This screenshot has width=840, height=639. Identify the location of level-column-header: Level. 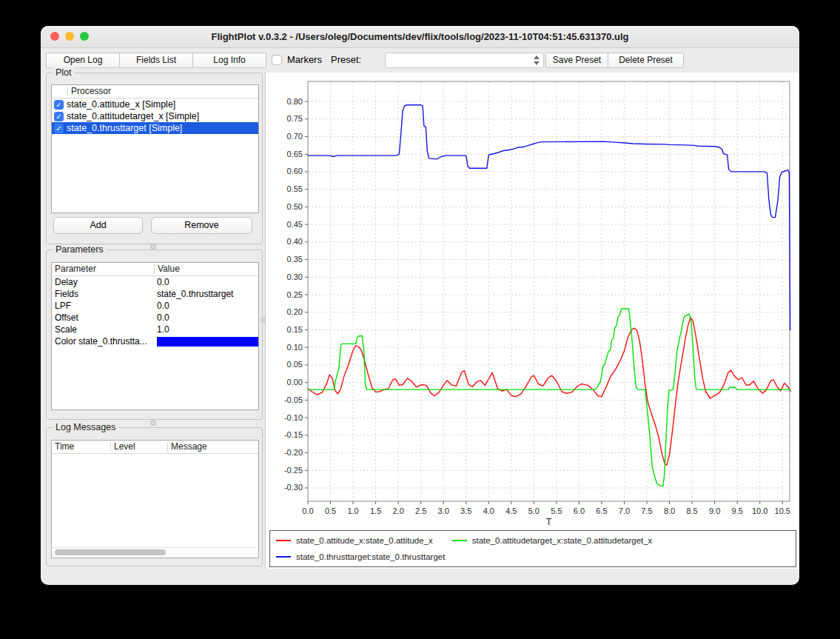
(139, 447).